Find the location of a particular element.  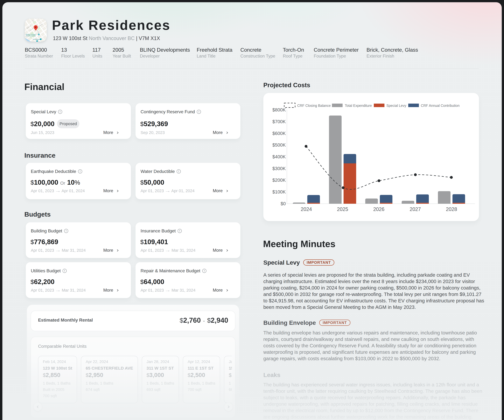

svg-text: $400K is located at coordinates (279, 157).